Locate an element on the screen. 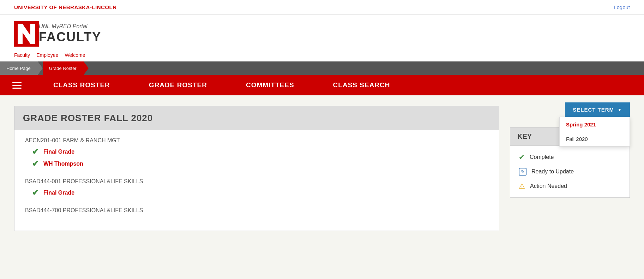  key-entry-ready: Ready to Update is located at coordinates (570, 172).